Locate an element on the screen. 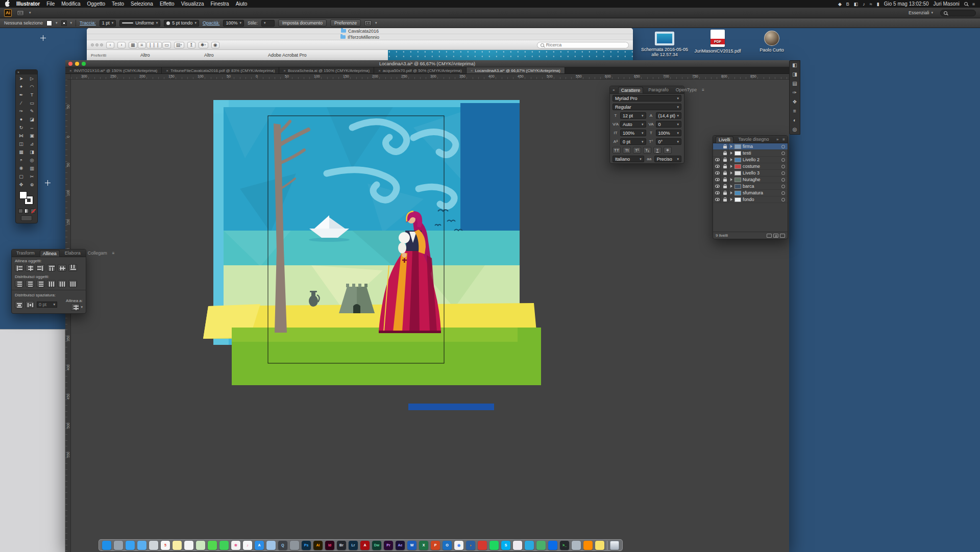  dock-dreamweaver: Dw is located at coordinates (377, 545).